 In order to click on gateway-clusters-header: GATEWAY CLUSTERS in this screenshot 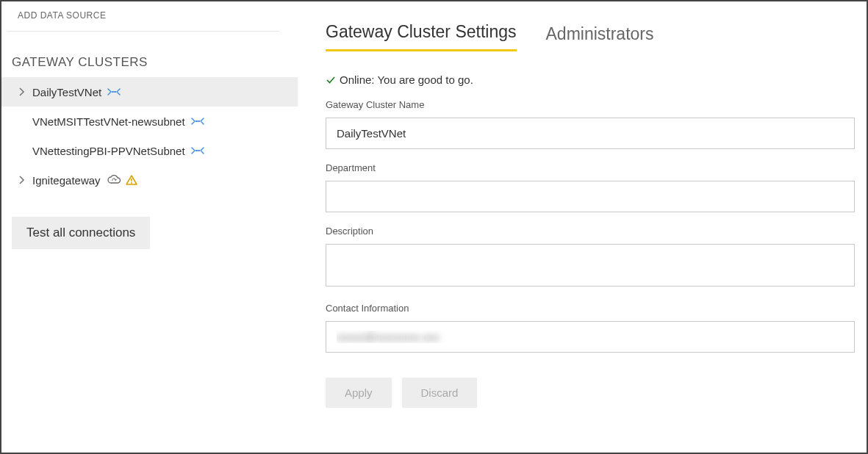, I will do `click(150, 54)`.